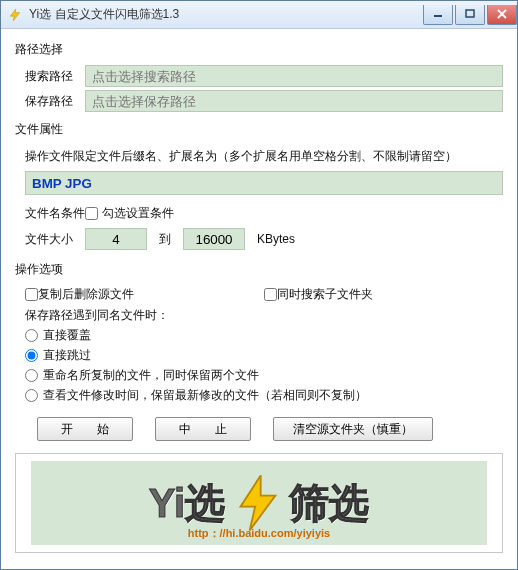 The image size is (518, 570). Describe the element at coordinates (144, 294) in the screenshot. I see `delete-source-option: 复制后删除源文件` at that location.